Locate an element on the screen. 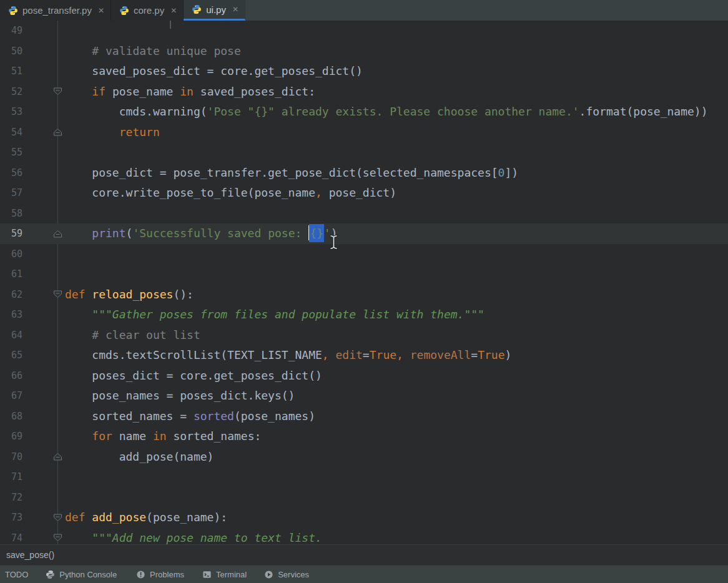 This screenshot has height=583, width=728. line-number: 50 is located at coordinates (11, 51).